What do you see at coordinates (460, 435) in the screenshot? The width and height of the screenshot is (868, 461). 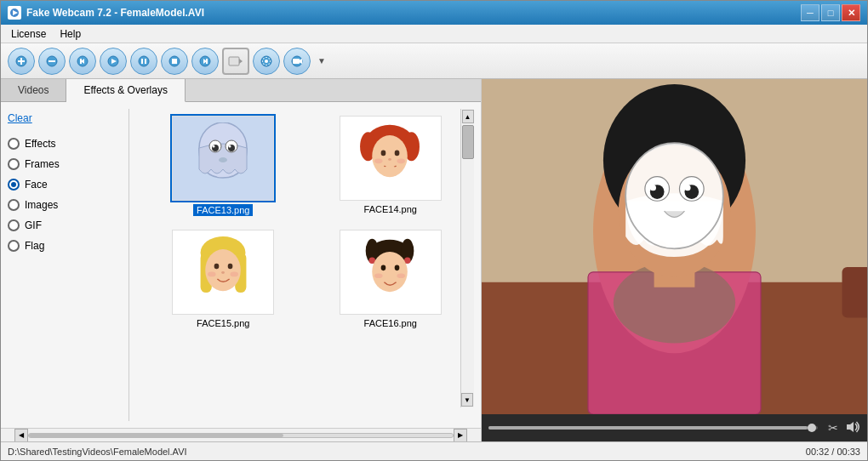 I see `h-scroll-right-button: ▶` at bounding box center [460, 435].